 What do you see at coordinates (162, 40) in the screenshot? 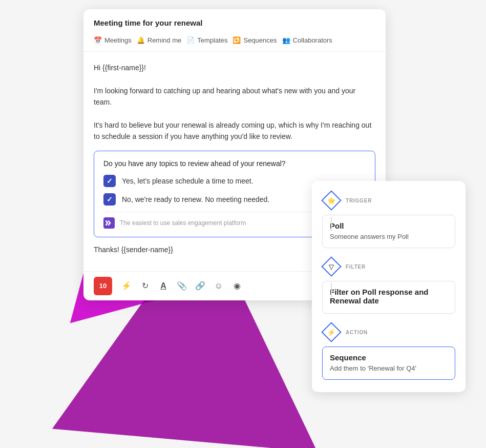
I see `nav-remind-me: 🔔 Remind me` at bounding box center [162, 40].